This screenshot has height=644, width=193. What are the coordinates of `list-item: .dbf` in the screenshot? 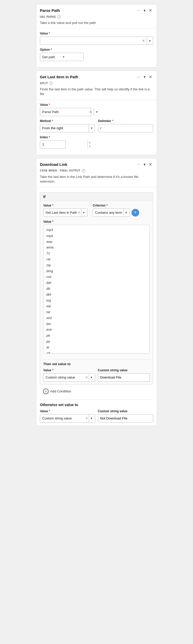 It's located at (97, 295).